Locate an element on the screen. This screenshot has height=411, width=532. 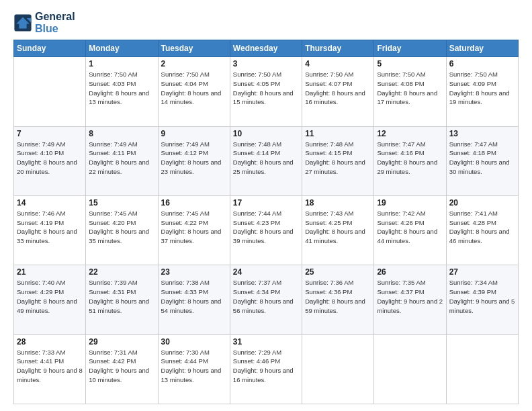
calendar-cell: 6 Sunrise: 7:50 AMSunset: 4:09 PMDayligh… is located at coordinates (482, 91).